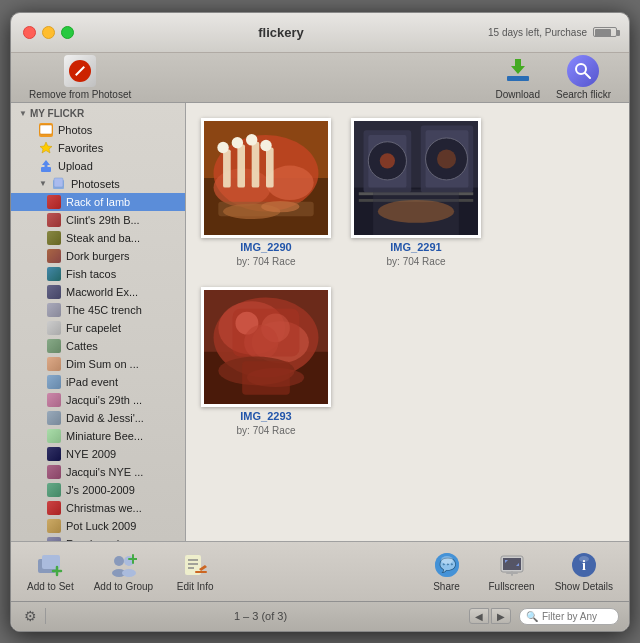 The width and height of the screenshot is (640, 643). What do you see at coordinates (68, 32) in the screenshot?
I see `maximize-button` at bounding box center [68, 32].